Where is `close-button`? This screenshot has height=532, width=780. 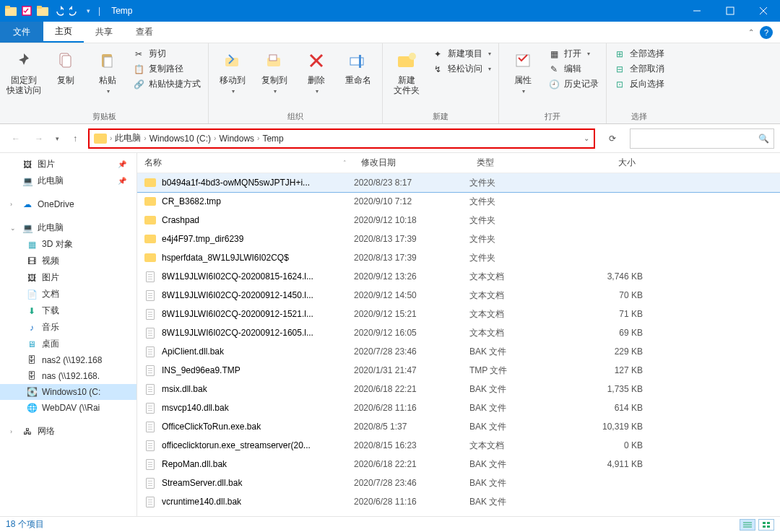
close-button is located at coordinates (763, 11).